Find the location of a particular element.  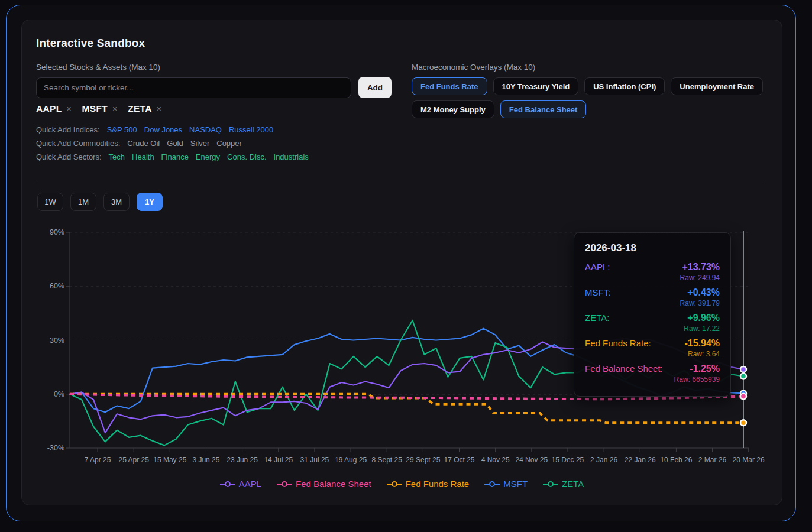

tooltip-series-value: +9.96% is located at coordinates (704, 318).